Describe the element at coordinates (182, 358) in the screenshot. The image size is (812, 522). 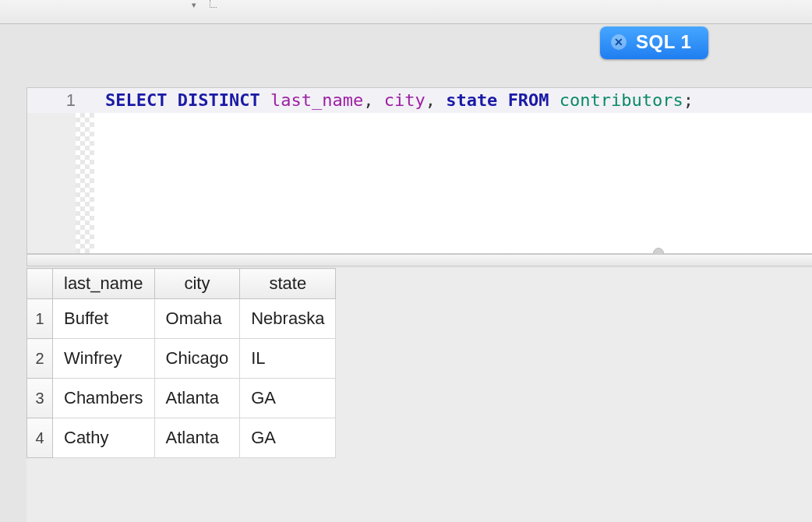
I see `table-row: 2 Winfrey Chicago IL` at that location.